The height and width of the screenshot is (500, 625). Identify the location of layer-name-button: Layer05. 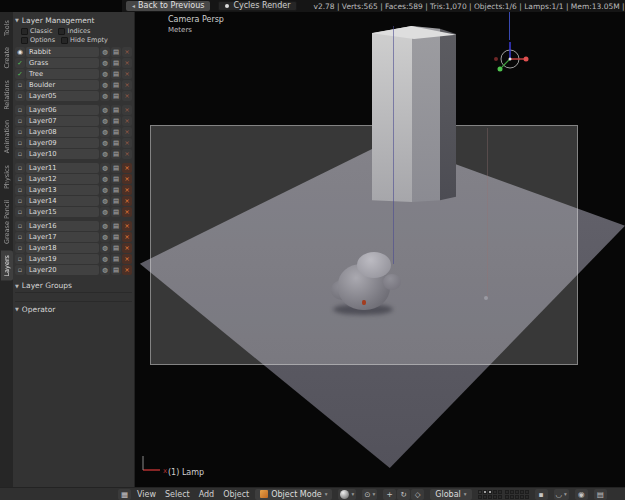
(62, 96).